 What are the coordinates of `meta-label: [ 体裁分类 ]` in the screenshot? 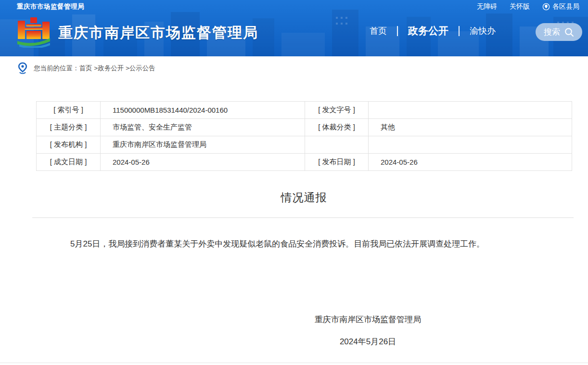 It's located at (337, 128).